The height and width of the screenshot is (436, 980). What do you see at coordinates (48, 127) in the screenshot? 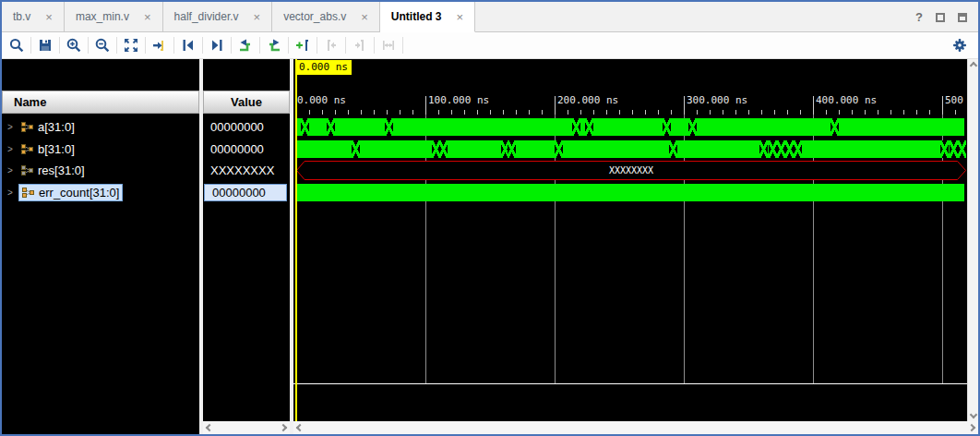
I see `signal-label-box: a[31:0]` at bounding box center [48, 127].